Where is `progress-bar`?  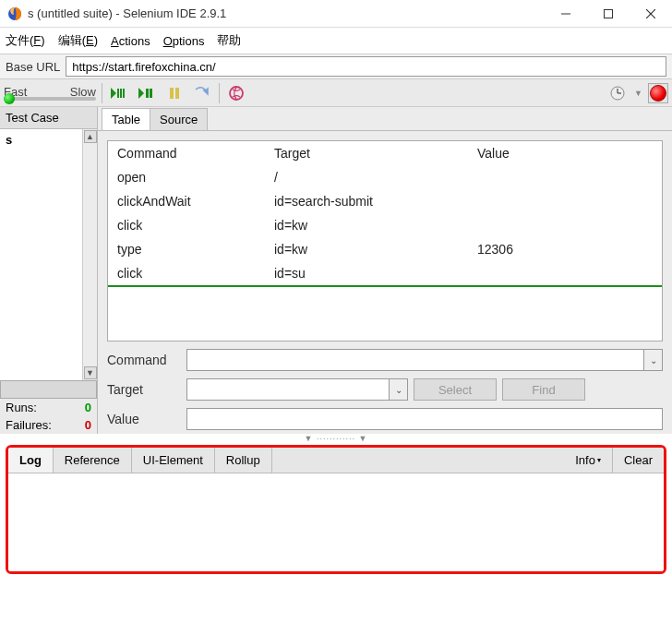
progress-bar is located at coordinates (48, 389).